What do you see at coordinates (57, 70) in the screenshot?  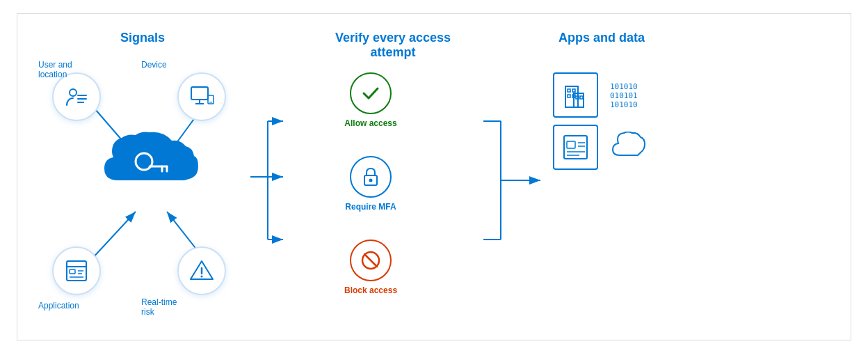 I see `user-location-label: User and location` at bounding box center [57, 70].